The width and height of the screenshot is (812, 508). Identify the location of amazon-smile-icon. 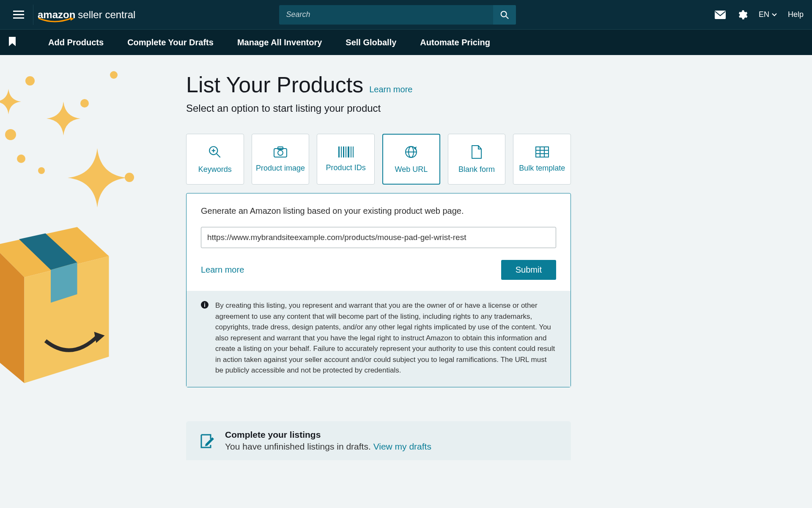
(56, 21).